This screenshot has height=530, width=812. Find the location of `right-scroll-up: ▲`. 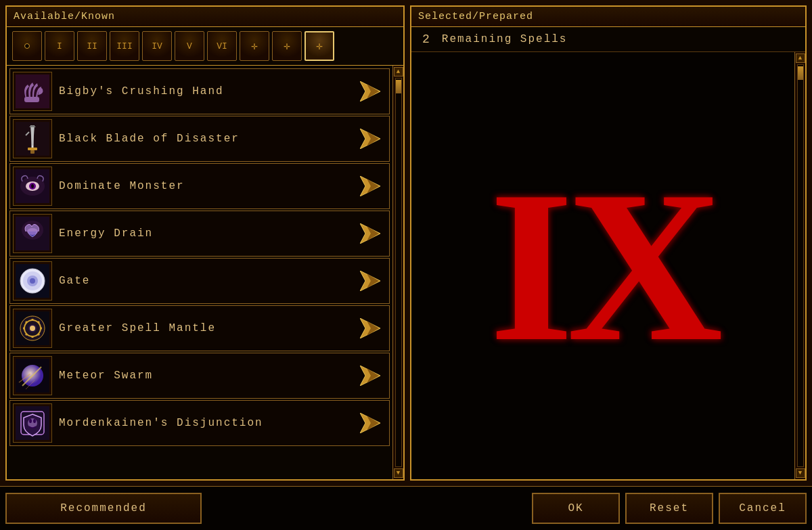

right-scroll-up: ▲ is located at coordinates (800, 58).